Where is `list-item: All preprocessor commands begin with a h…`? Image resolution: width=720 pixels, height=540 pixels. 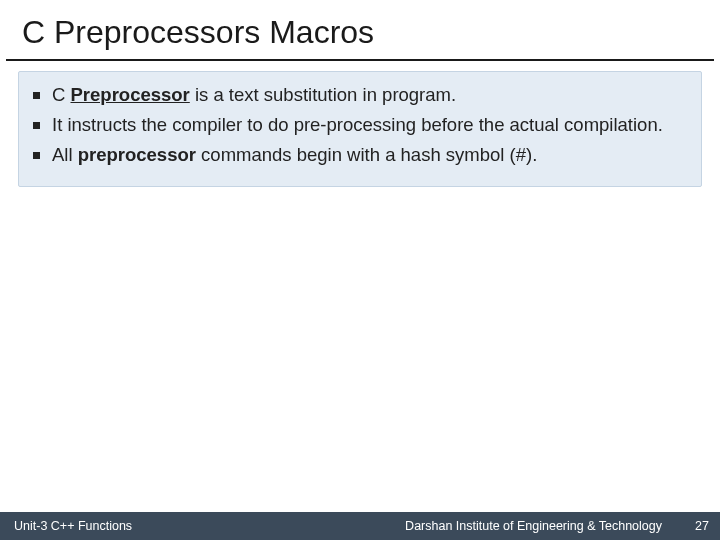
list-item: All preprocessor commands begin with a h… is located at coordinates (360, 155).